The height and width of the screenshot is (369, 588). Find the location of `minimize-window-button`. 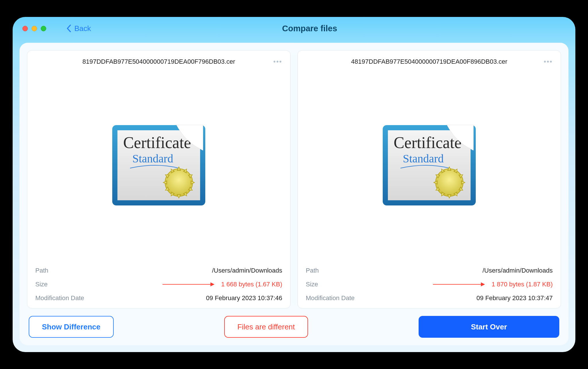

minimize-window-button is located at coordinates (34, 29).